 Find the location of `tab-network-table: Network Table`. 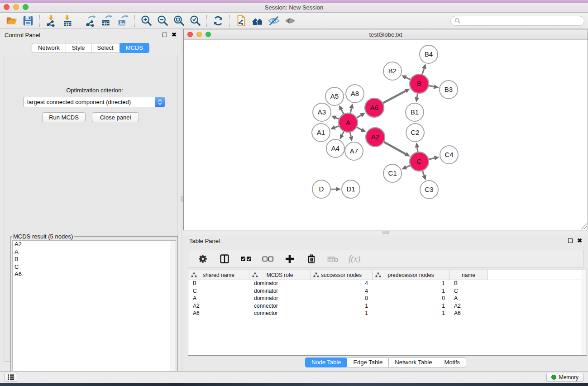

tab-network-table: Network Table is located at coordinates (413, 362).